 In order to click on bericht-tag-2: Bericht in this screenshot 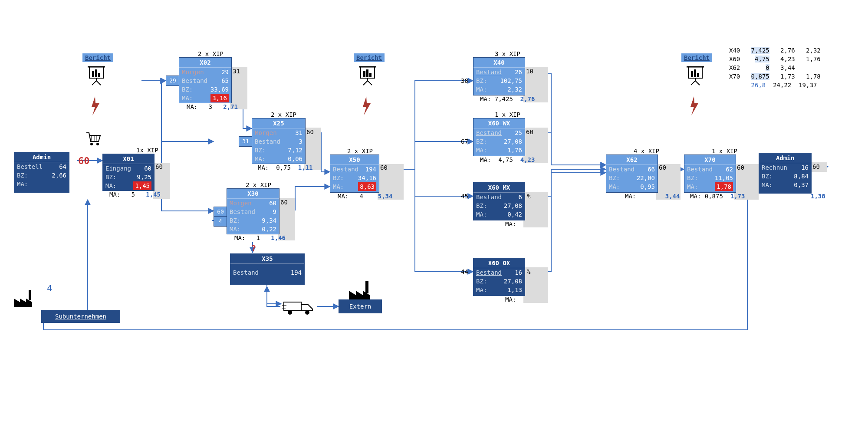, I will do `click(369, 58)`.